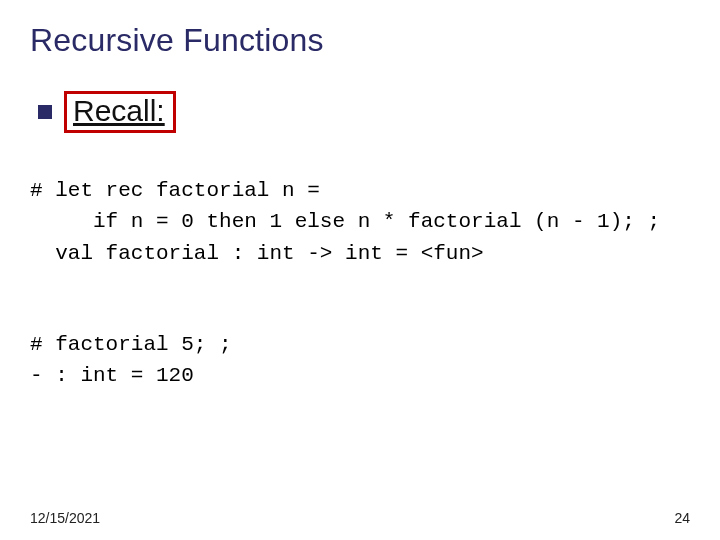  What do you see at coordinates (360, 40) in the screenshot?
I see `slide-title: Recursive Functions` at bounding box center [360, 40].